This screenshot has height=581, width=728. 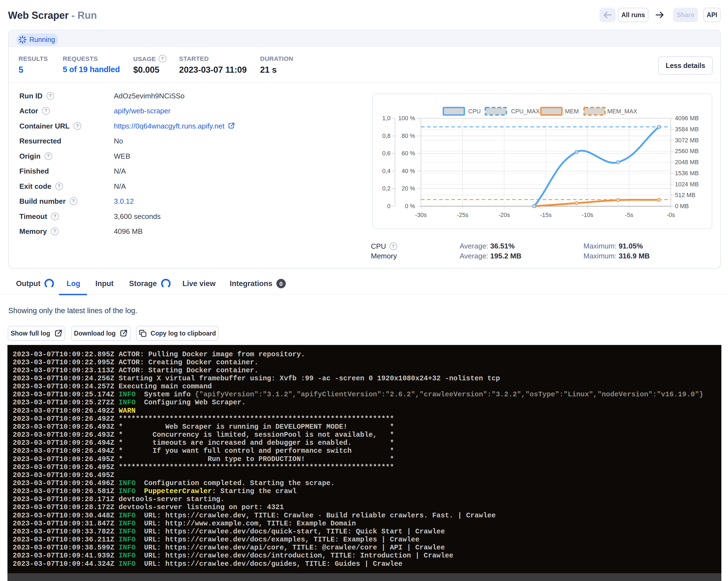 I want to click on svg-text: 512 MB, so click(x=685, y=195).